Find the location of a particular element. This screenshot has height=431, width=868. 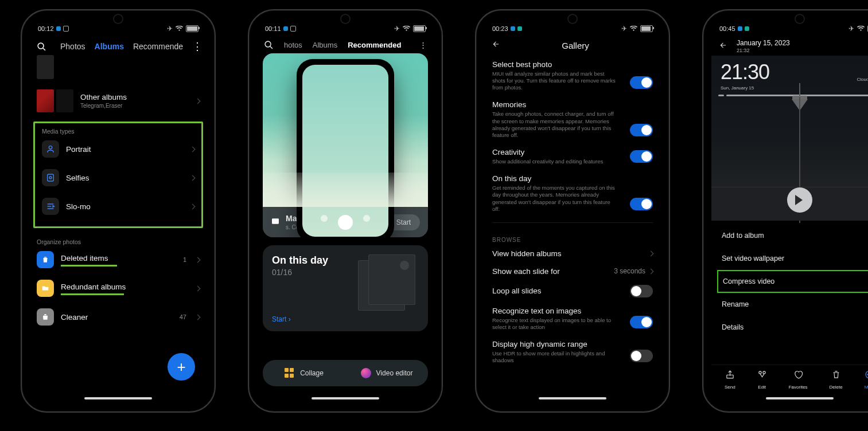

deleted-count: 1 is located at coordinates (185, 260).